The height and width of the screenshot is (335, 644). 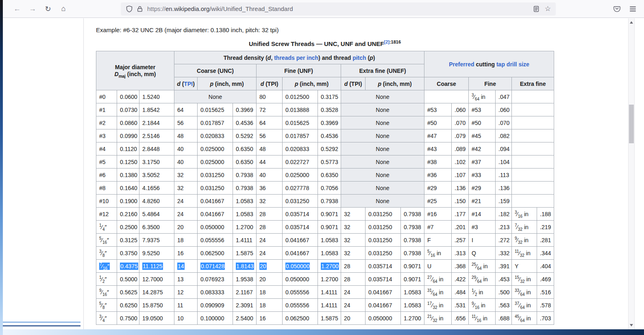 What do you see at coordinates (631, 22) in the screenshot?
I see `scroll-up-button` at bounding box center [631, 22].